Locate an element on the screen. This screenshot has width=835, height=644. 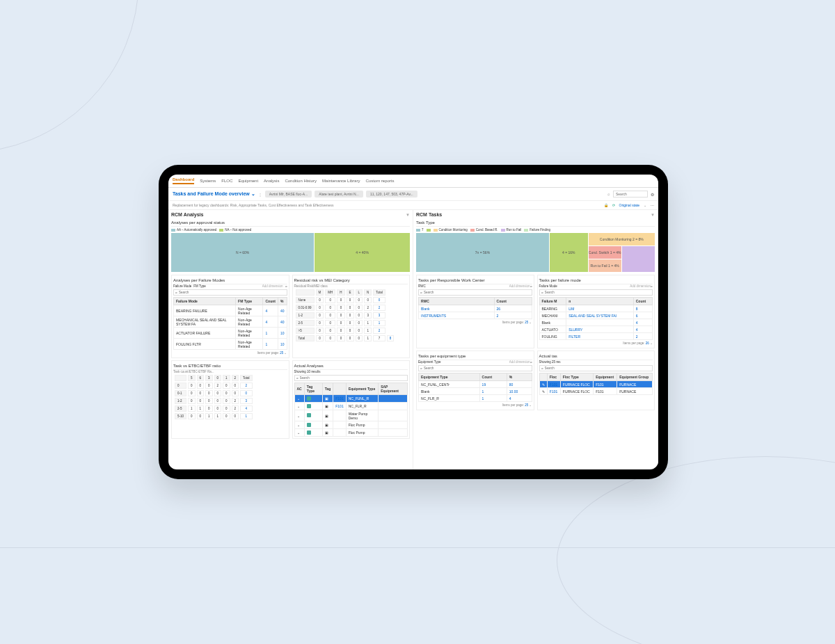
mode-search-input is located at coordinates (598, 292).